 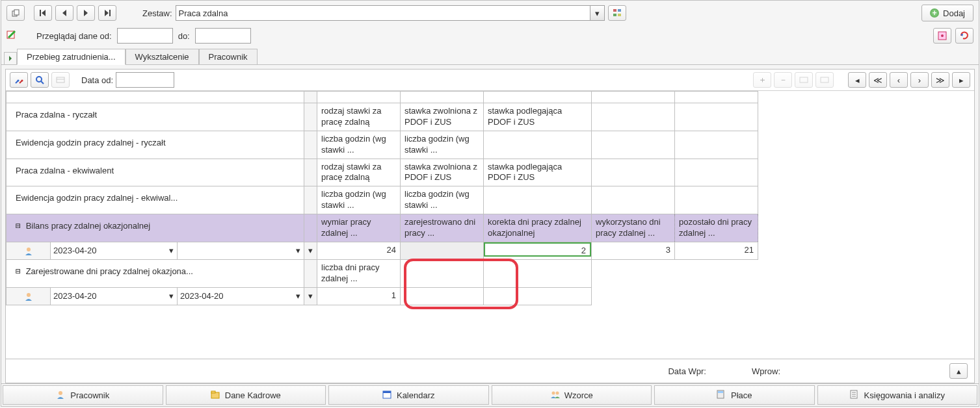 What do you see at coordinates (537, 249) in the screenshot?
I see `r5-v3-active-cell: 2` at bounding box center [537, 249].